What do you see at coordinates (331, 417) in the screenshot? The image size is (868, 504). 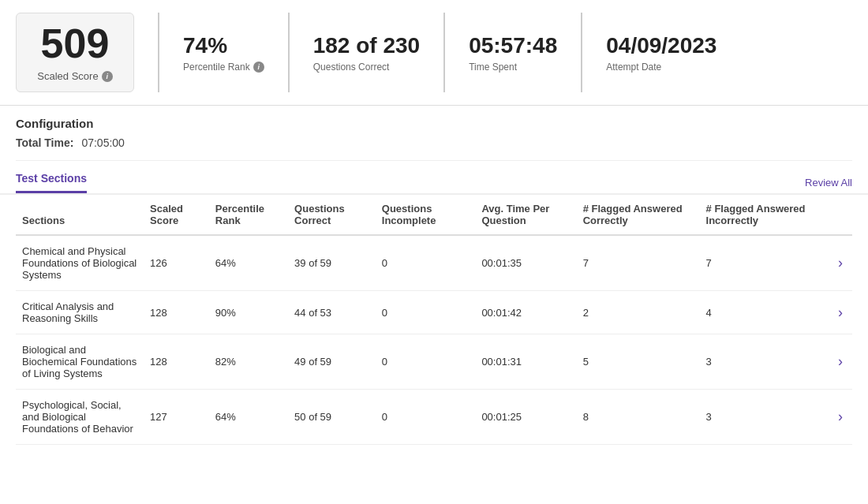 I see `questions-correct-cell: 50 of 59` at bounding box center [331, 417].